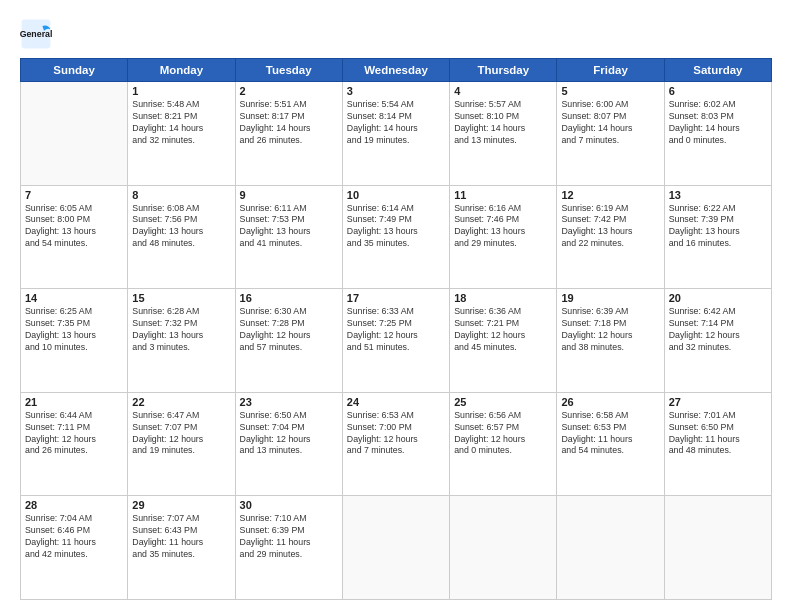  What do you see at coordinates (503, 298) in the screenshot?
I see `day-number: 18` at bounding box center [503, 298].